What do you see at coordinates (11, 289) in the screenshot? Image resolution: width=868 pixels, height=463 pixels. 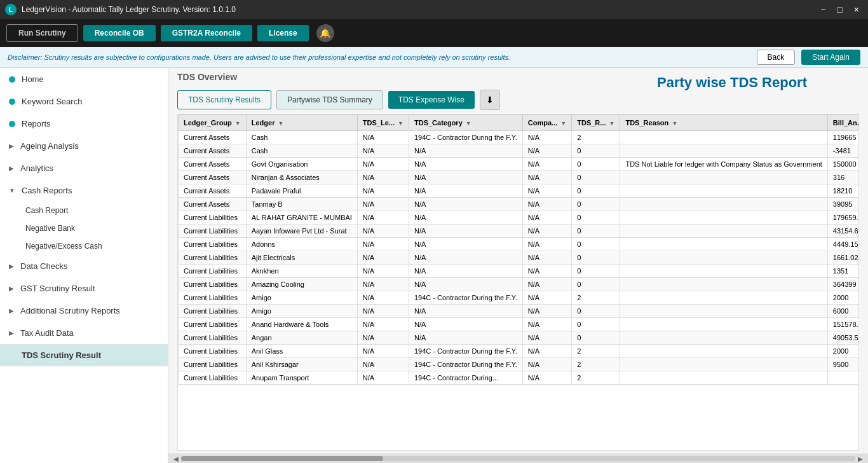 I see `gst-arrow-icon: ▶` at bounding box center [11, 289].